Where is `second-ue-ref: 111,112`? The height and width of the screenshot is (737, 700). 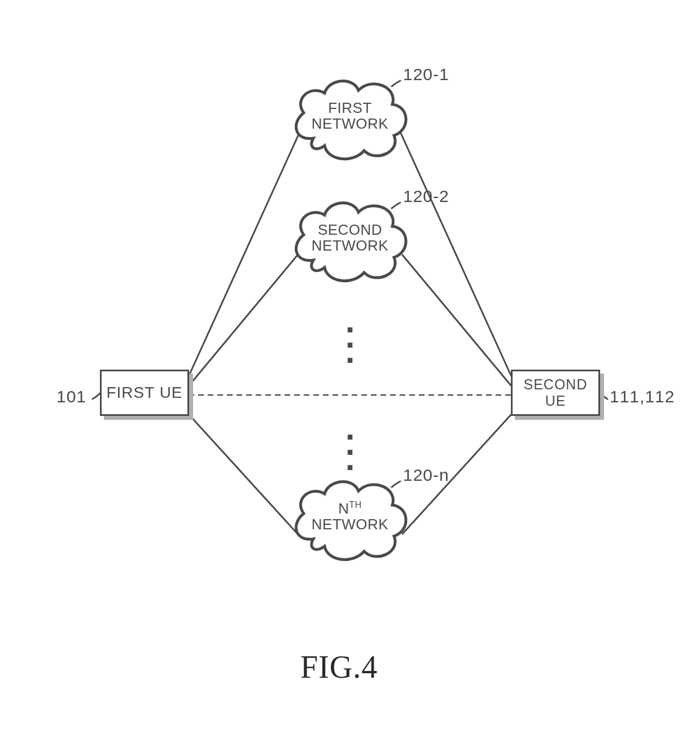 second-ue-ref: 111,112 is located at coordinates (642, 397).